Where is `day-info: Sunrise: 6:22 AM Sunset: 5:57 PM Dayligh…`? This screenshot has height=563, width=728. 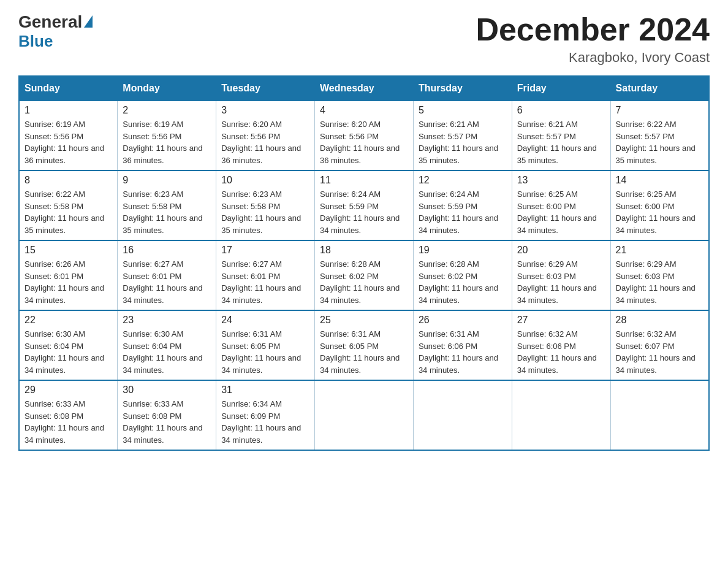
day-info: Sunrise: 6:22 AM Sunset: 5:57 PM Dayligh… is located at coordinates (659, 142).